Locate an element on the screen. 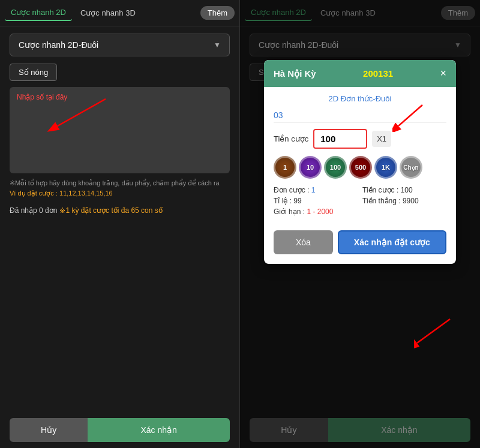 The image size is (480, 448). tien-thang-val: 9900 is located at coordinates (410, 201).